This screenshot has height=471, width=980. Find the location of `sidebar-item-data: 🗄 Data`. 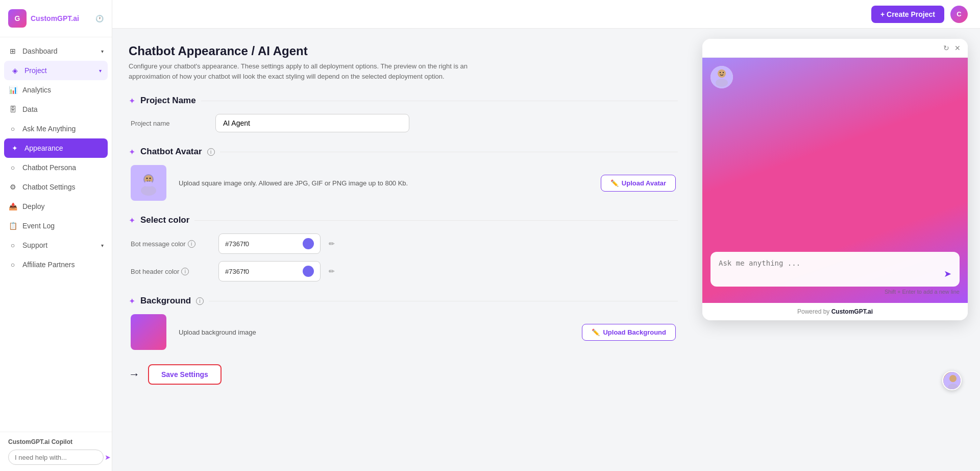

sidebar-item-data: 🗄 Data is located at coordinates (56, 109).